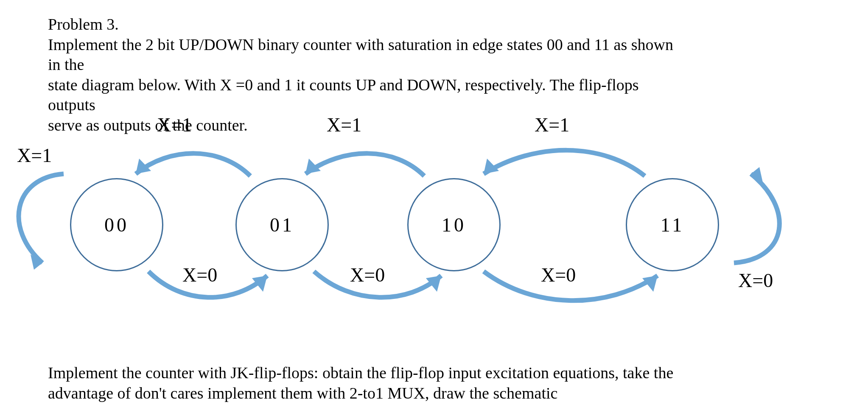 The height and width of the screenshot is (413, 868). I want to click on label-10-to-11: X=0, so click(558, 275).